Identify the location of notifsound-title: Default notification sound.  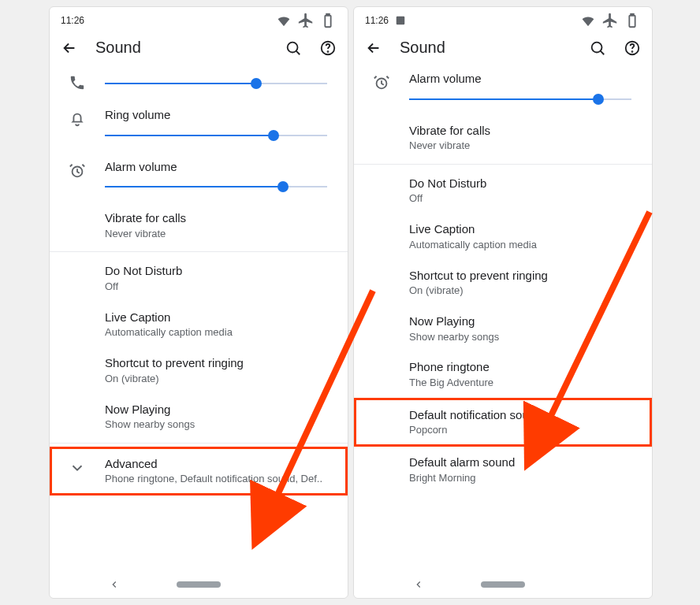
(523, 415).